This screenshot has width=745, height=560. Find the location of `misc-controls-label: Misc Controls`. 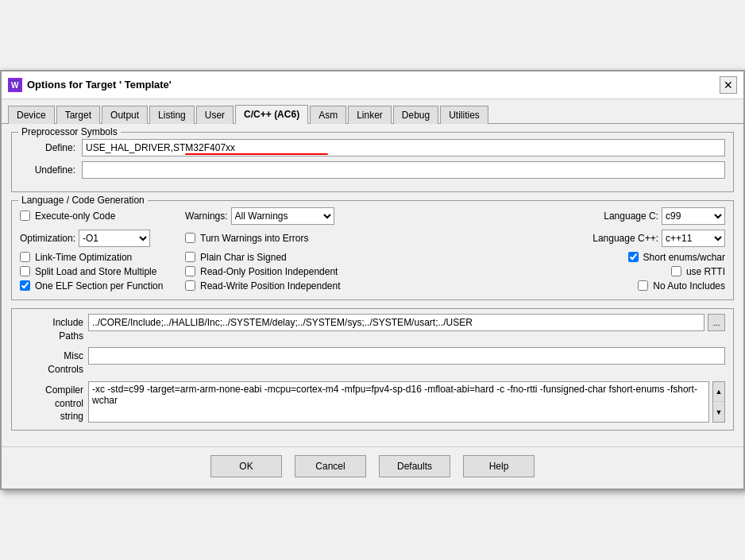

misc-controls-label: Misc Controls is located at coordinates (52, 362).